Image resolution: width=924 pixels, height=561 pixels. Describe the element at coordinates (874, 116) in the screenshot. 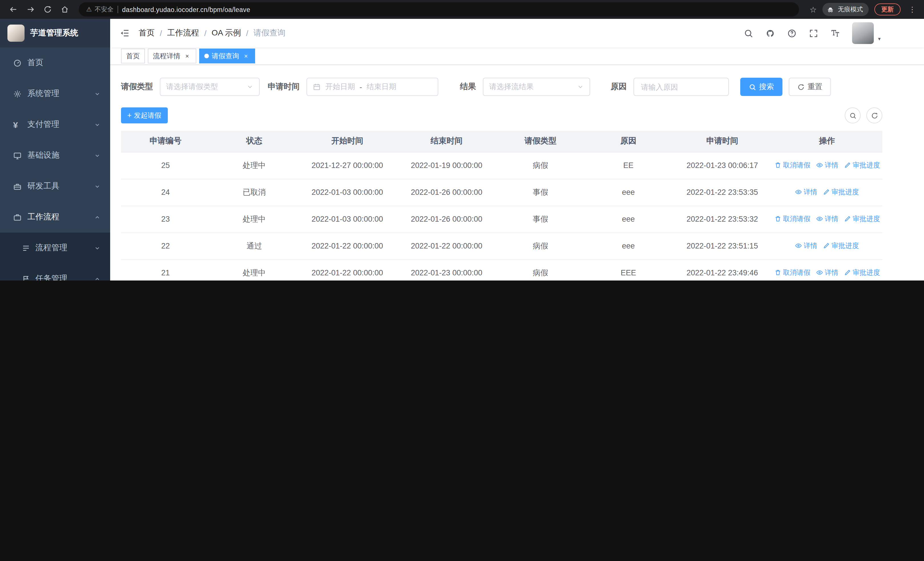

I see `refresh-icon` at that location.